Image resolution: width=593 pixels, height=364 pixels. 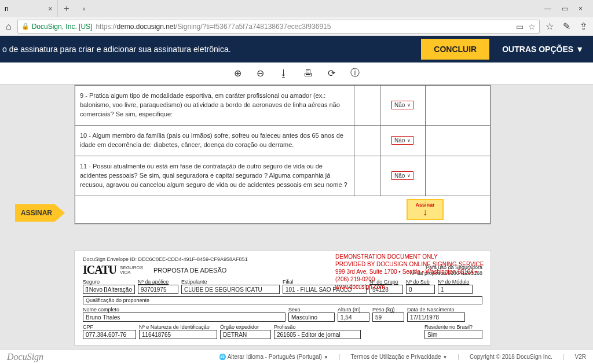 What do you see at coordinates (537, 49) in the screenshot?
I see `other-options-label: OUTRAS OPÇÕES` at bounding box center [537, 49].